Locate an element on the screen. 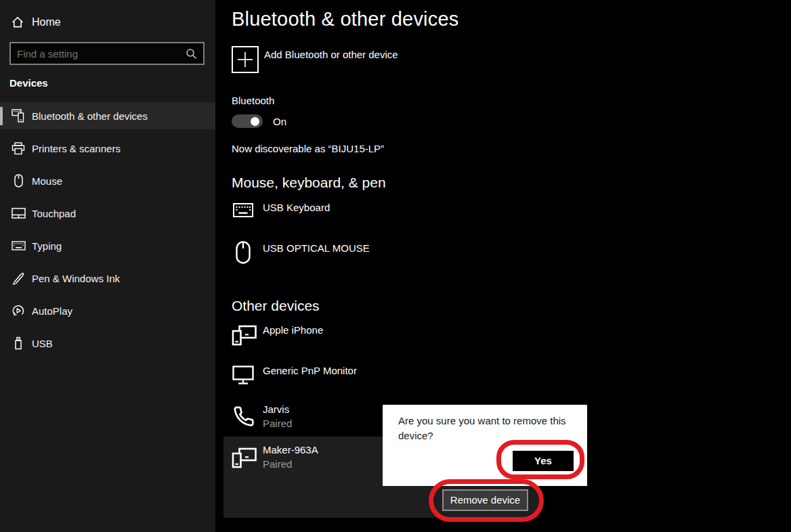 The width and height of the screenshot is (791, 532). device-name: USB OPTICAL MOUSE is located at coordinates (316, 248).